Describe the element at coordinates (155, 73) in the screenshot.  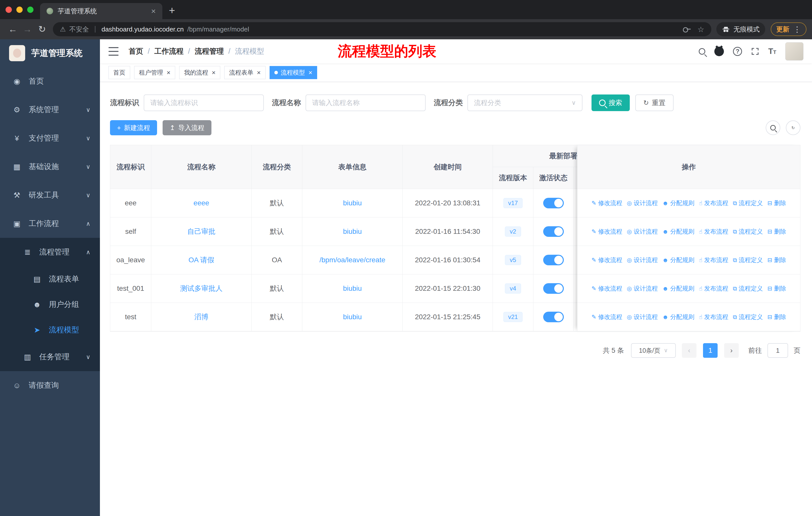
I see `tag-tenant-management: 租户管理 ×` at that location.